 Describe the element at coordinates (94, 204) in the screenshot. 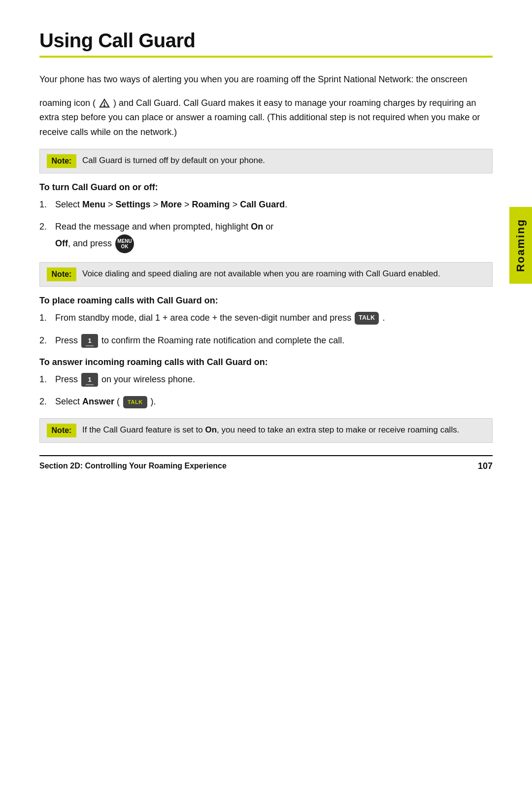

I see `menu-label: Menu` at that location.